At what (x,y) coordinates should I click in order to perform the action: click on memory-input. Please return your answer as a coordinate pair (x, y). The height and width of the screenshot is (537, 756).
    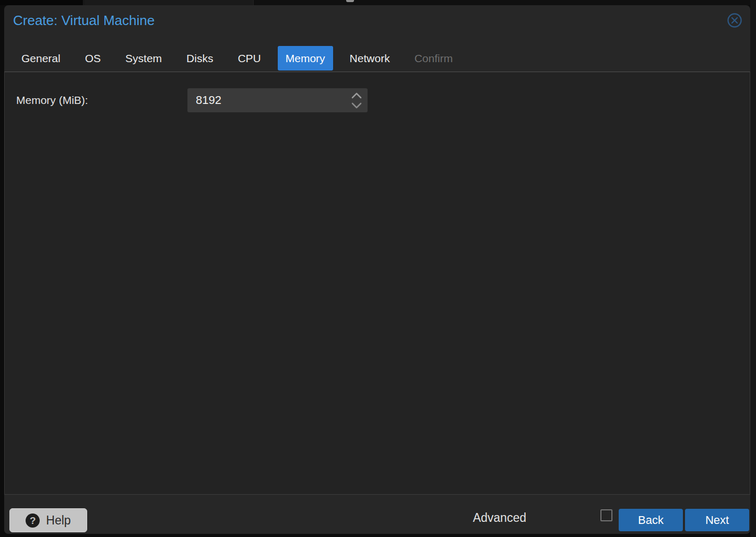
    Looking at the image, I should click on (278, 100).